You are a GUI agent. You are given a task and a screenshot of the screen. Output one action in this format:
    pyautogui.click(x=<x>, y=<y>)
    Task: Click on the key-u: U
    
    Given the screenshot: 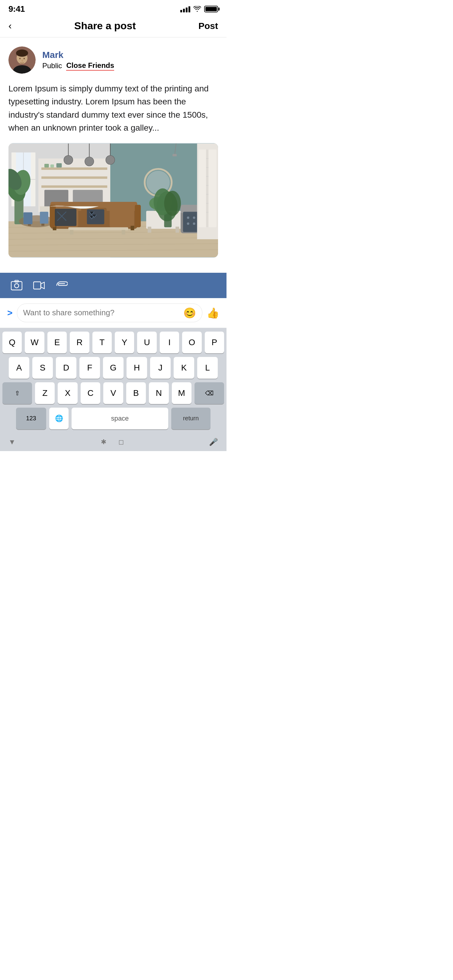 What is the action you would take?
    pyautogui.click(x=147, y=342)
    